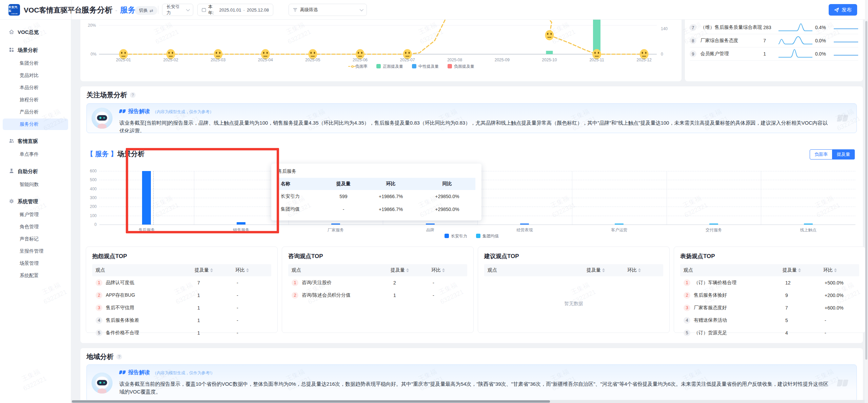 The height and width of the screenshot is (403, 868). I want to click on sidebar-group-header-1: 场景分析, so click(35, 50).